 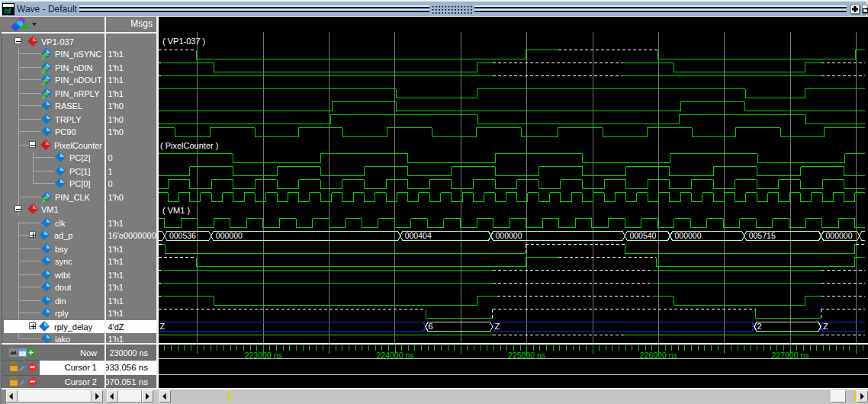 I want to click on svg-text: 2, so click(x=760, y=326).